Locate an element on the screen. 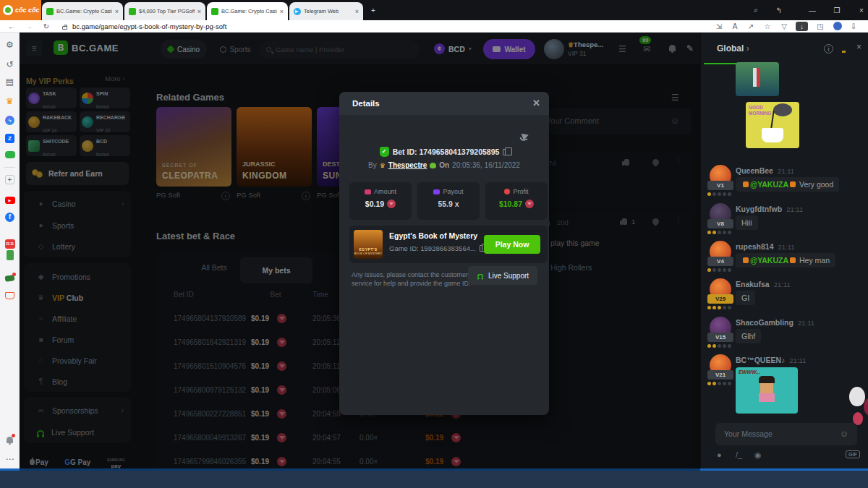 Image resolution: width=868 pixels, height=488 pixels. chat-text: @YAKUZA Hey man is located at coordinates (786, 260).